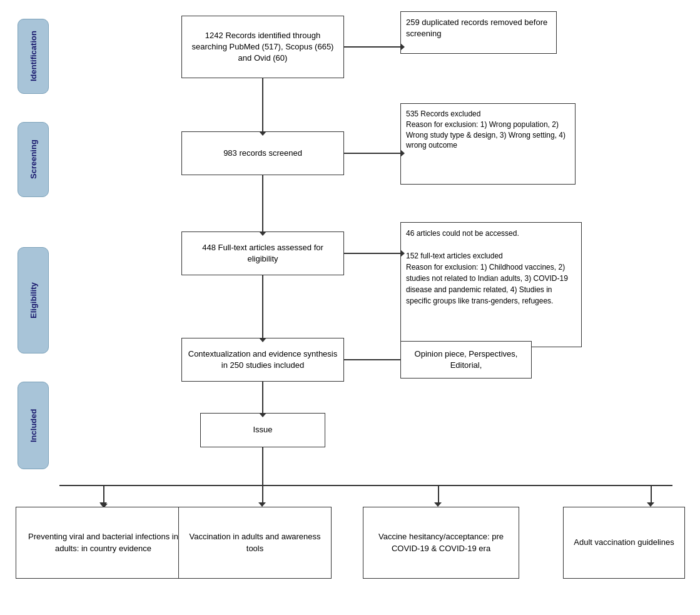 The height and width of the screenshot is (615, 700). I want to click on fulltext-excluded-box: 46 articles could not be accessed. 152 f…, so click(491, 285).